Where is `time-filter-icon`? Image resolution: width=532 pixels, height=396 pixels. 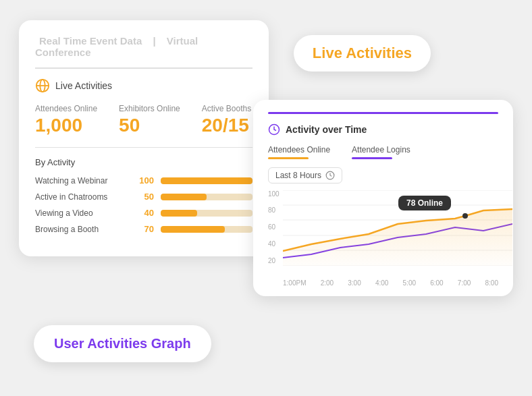
time-filter-icon is located at coordinates (330, 175).